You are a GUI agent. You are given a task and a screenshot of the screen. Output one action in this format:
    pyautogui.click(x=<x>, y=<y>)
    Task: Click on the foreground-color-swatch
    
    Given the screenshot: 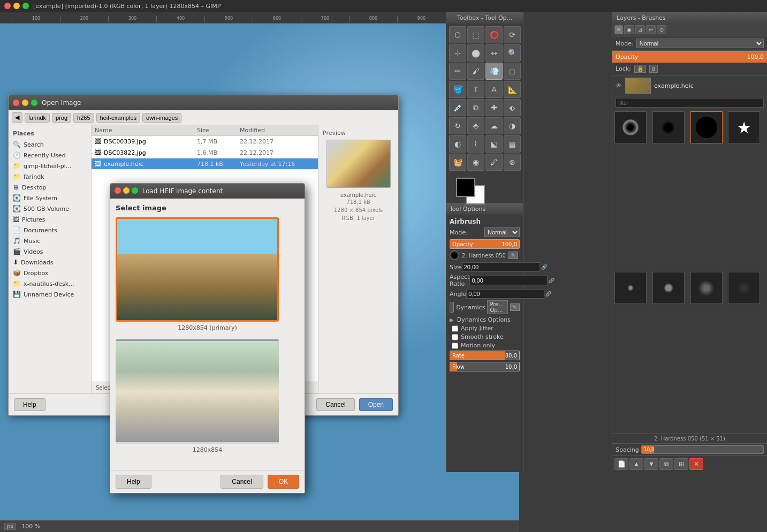 What is the action you would take?
    pyautogui.click(x=466, y=187)
    